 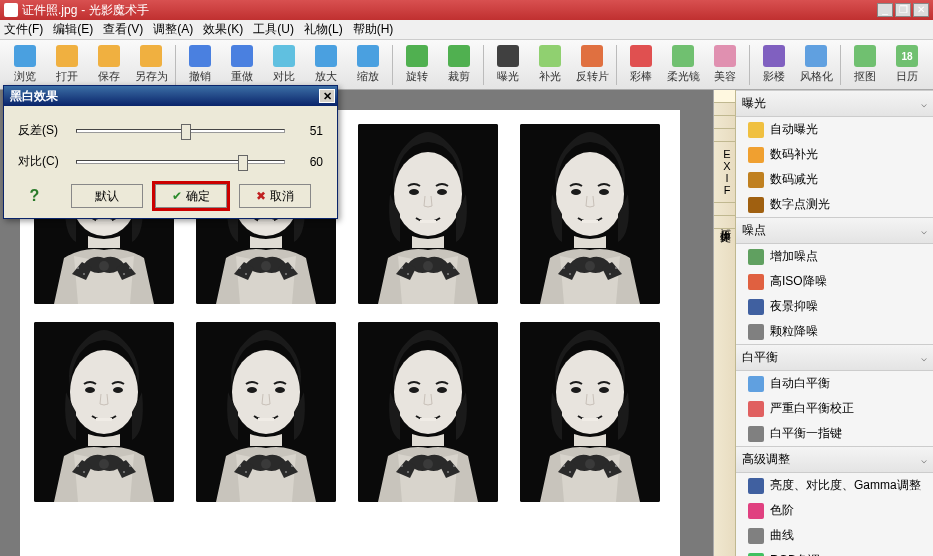 What do you see at coordinates (724, 172) in the screenshot?
I see `vertical-tab: EXIF` at bounding box center [724, 172].